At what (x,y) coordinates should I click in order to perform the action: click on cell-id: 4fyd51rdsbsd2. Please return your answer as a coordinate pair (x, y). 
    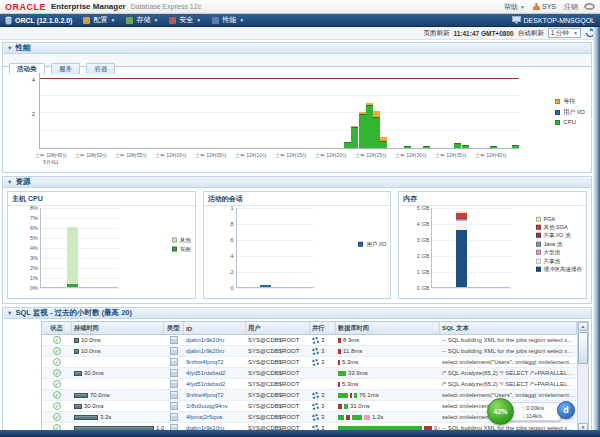
    Looking at the image, I should click on (215, 373).